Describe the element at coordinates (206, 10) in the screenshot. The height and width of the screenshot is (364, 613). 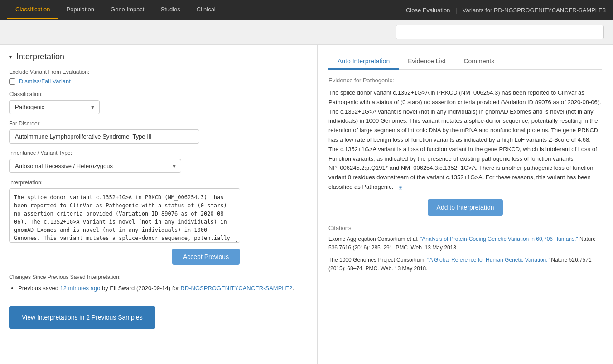
I see `tab-clinical: Clinical` at that location.